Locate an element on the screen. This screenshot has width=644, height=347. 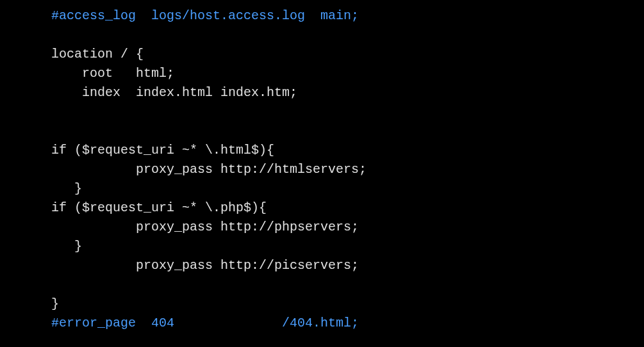
code-line-3: location / { is located at coordinates (347, 54).